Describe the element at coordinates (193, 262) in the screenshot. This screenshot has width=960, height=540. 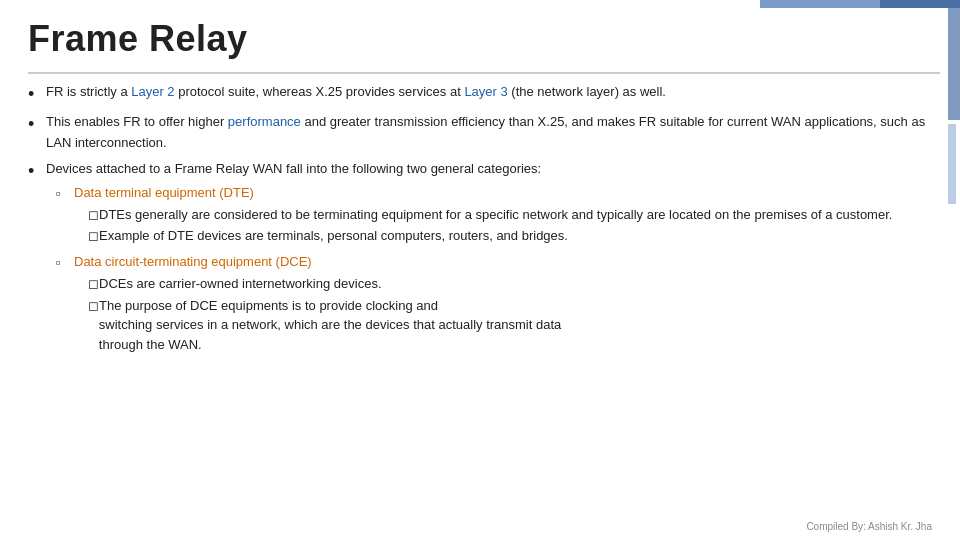
I see `dce-label: Data circuit-terminating equipment (DCE)` at that location.